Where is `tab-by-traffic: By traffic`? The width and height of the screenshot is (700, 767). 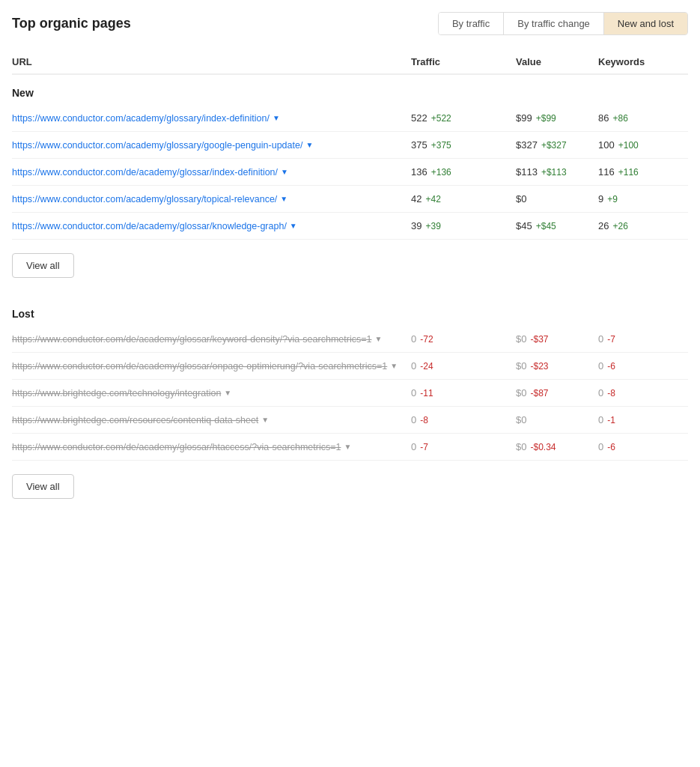 tab-by-traffic: By traffic is located at coordinates (472, 24).